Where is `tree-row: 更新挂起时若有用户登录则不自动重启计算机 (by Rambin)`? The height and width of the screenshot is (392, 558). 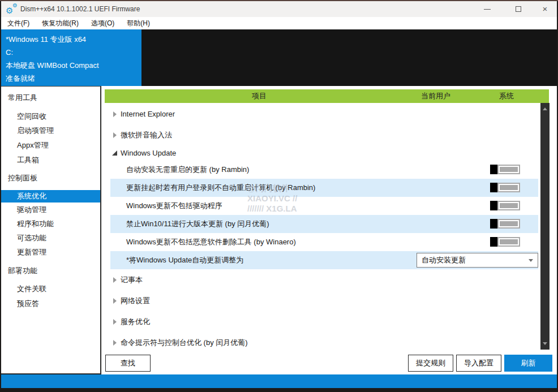
tree-row: 更新挂起时若有用户登录则不自动重启计算机 (by Rambin) is located at coordinates (324, 188).